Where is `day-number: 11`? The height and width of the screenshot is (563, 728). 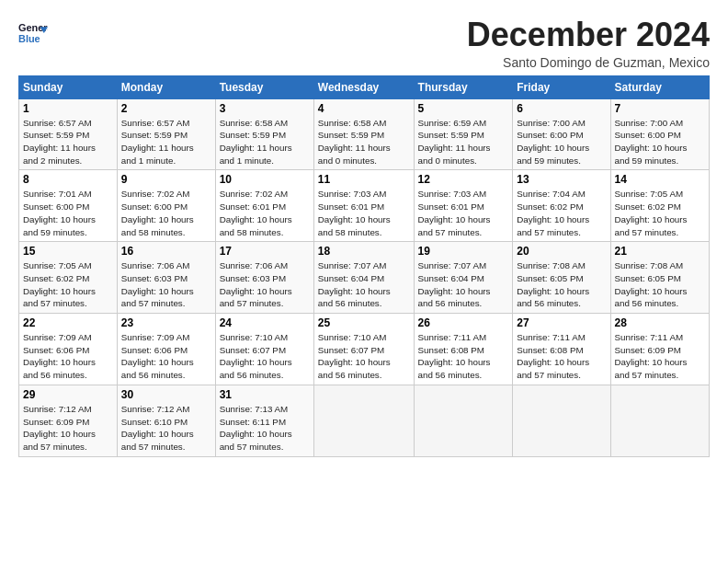 day-number: 11 is located at coordinates (364, 179).